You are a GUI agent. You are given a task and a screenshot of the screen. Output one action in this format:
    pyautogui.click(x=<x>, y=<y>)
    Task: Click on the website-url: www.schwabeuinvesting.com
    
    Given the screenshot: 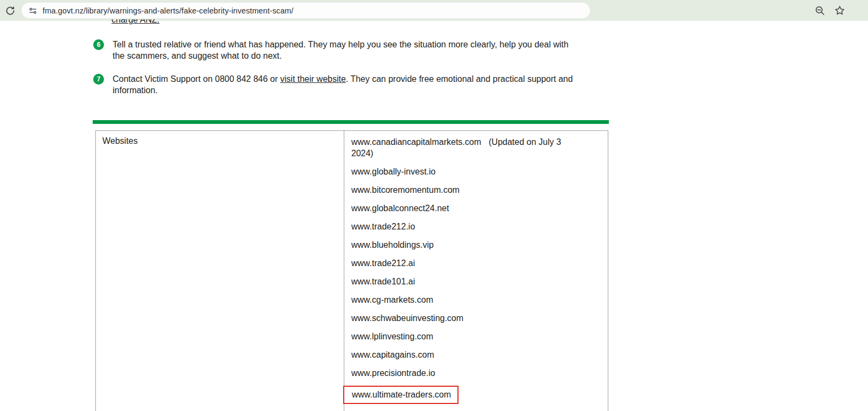 What is the action you would take?
    pyautogui.click(x=407, y=318)
    